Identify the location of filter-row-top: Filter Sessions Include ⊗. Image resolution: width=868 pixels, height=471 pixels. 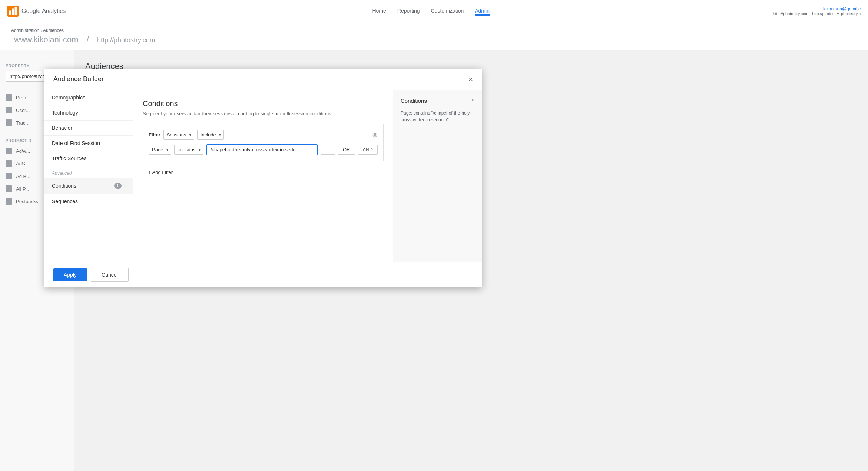
(263, 135).